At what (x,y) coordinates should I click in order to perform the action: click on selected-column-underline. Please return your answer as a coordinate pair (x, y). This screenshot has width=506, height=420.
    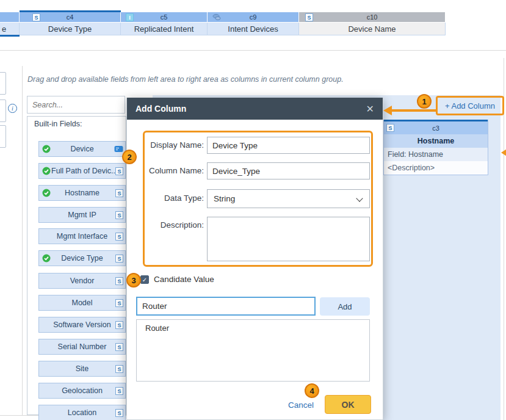
    Looking at the image, I should click on (10, 35).